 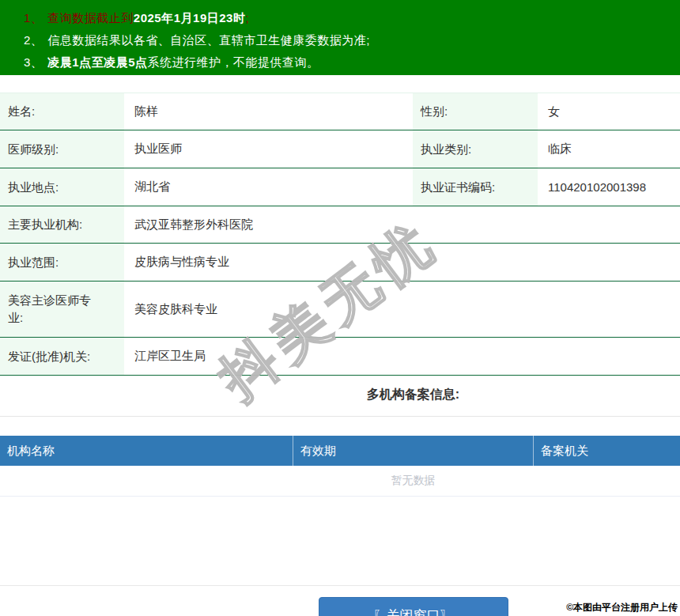 I want to click on spacer, so click(x=340, y=541).